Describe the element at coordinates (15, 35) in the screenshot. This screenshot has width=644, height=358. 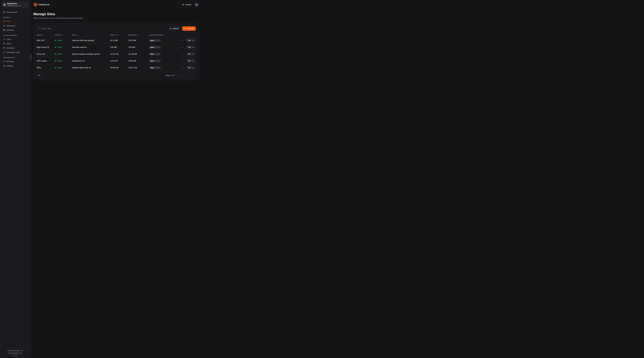
I see `sidebar-section-access-control: ACCESS CONTROL` at that location.